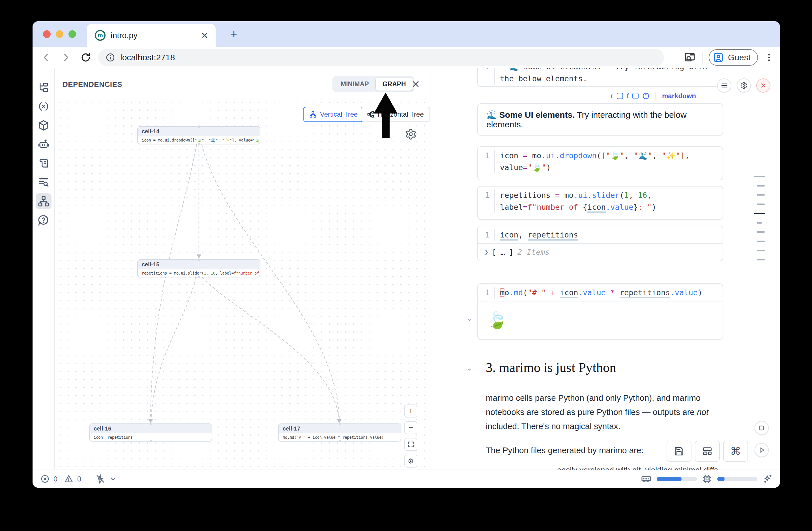 The width and height of the screenshot is (812, 531). What do you see at coordinates (47, 34) in the screenshot?
I see `close-window-button` at bounding box center [47, 34].